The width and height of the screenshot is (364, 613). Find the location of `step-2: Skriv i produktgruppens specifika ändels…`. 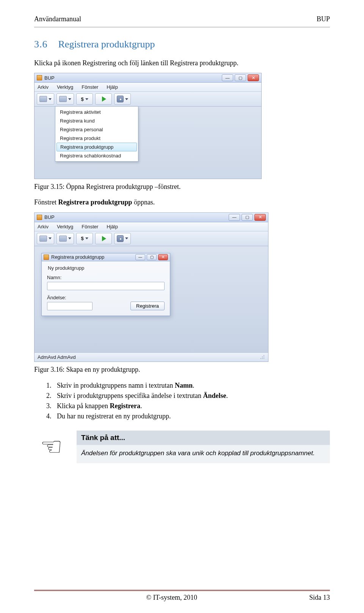

step-2: Skriv i produktgruppens specifika ändels… is located at coordinates (191, 396).